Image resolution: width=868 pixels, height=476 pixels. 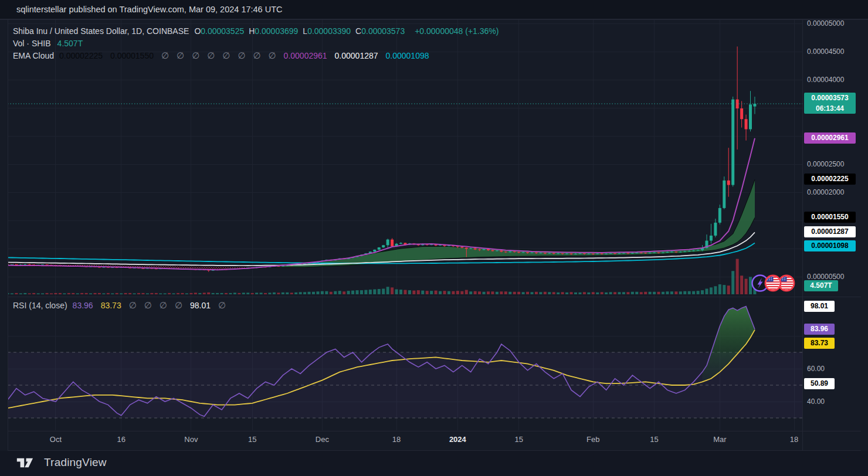 I want to click on ema-value: 0.00002961, so click(x=306, y=56).